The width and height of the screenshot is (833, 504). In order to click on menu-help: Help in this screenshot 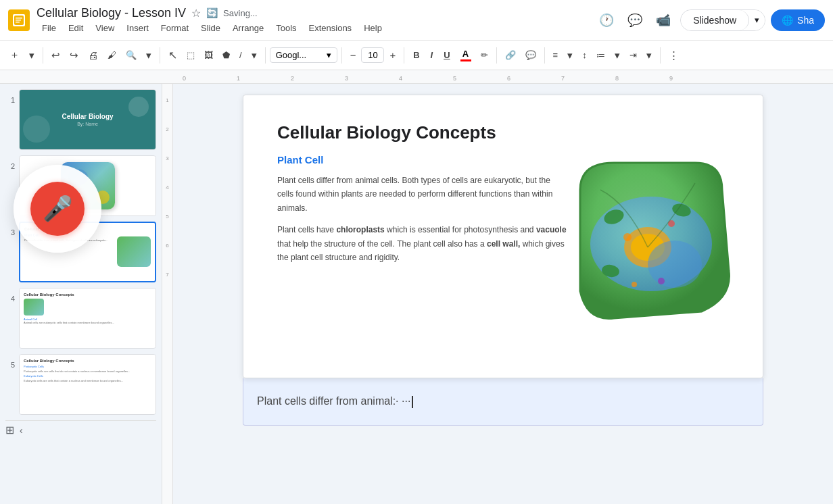, I will do `click(373, 28)`.